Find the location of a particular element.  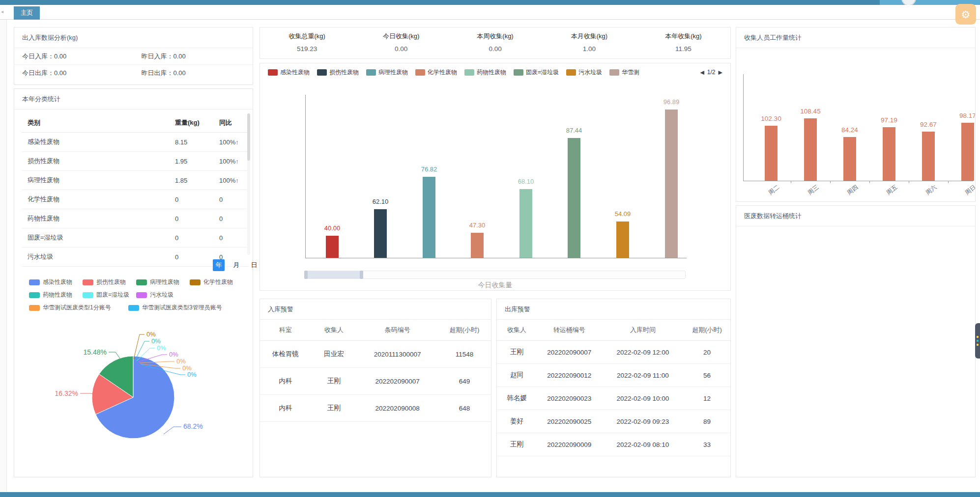

period-option-月: 月 is located at coordinates (236, 265).